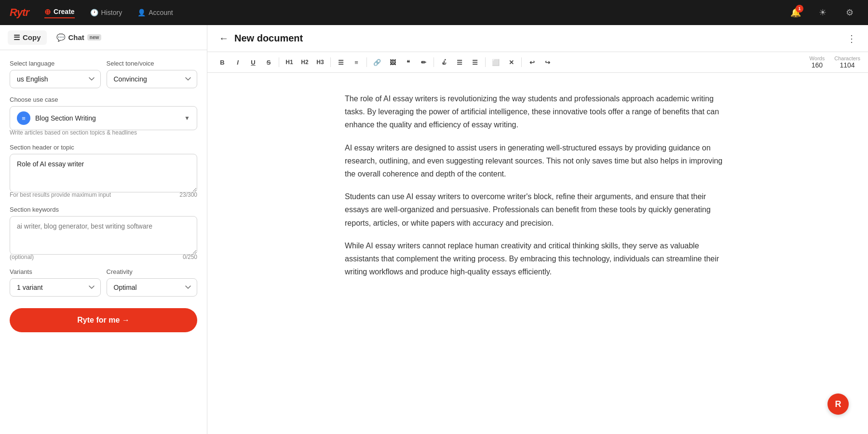 The width and height of the screenshot is (868, 434). What do you see at coordinates (377, 62) in the screenshot?
I see `link-button: 🔗` at bounding box center [377, 62].